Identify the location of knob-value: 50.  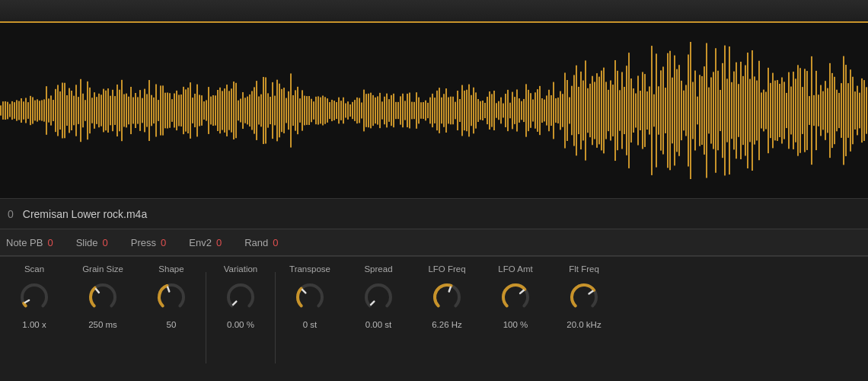
(172, 325).